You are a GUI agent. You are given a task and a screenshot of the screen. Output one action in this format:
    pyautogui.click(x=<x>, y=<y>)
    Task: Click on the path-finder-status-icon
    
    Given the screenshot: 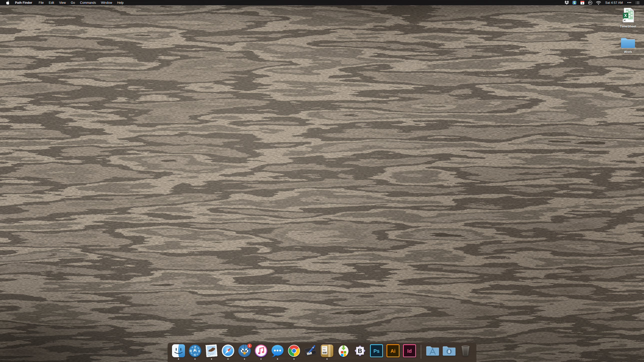 What is the action you would take?
    pyautogui.click(x=574, y=2)
    